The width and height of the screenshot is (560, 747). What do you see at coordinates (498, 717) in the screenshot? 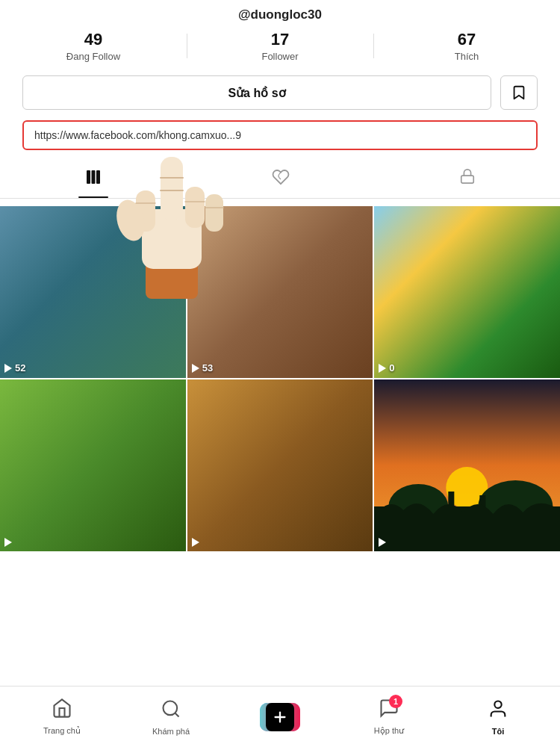
I see `nav-profile: Tôi` at bounding box center [498, 717].